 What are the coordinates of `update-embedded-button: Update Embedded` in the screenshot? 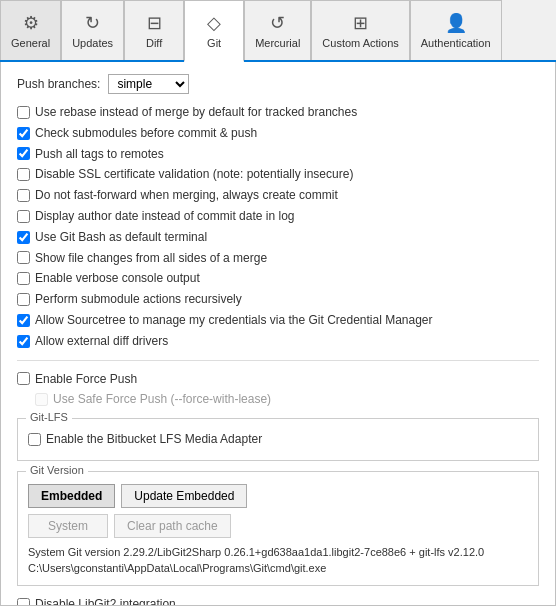 It's located at (184, 496).